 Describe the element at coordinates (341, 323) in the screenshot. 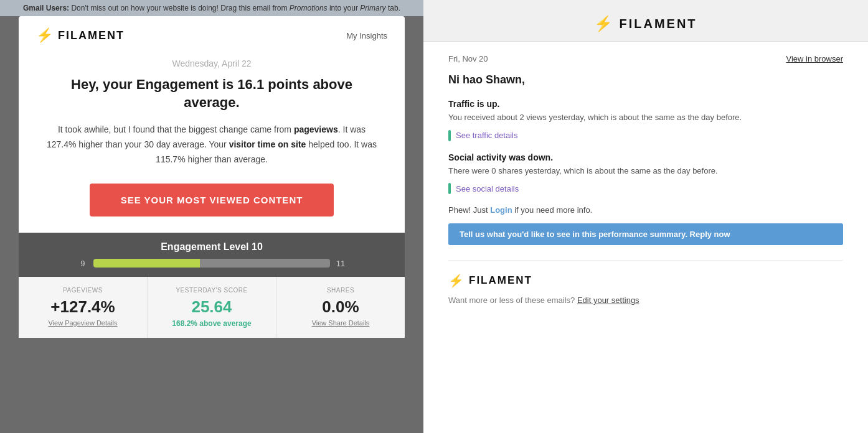

I see `shares-link: View Share Details` at that location.